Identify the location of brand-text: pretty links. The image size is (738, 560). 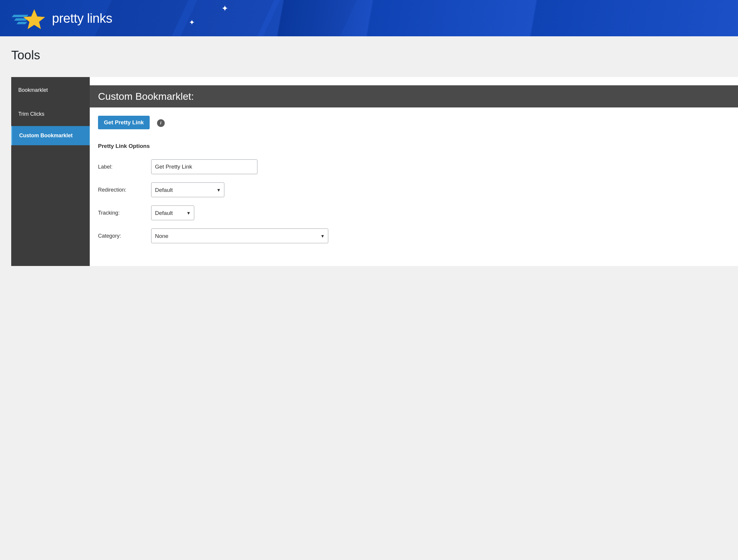
(82, 18).